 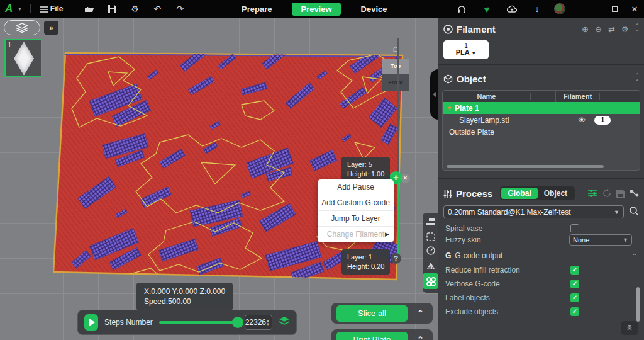 I want to click on table-horizontal-scrollbar, so click(x=525, y=166).